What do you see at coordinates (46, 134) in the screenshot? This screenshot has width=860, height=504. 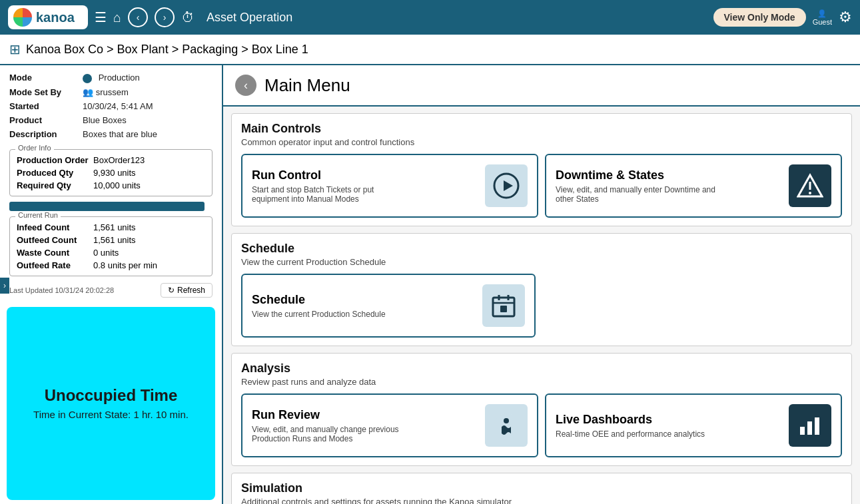 I see `description-label: Description` at bounding box center [46, 134].